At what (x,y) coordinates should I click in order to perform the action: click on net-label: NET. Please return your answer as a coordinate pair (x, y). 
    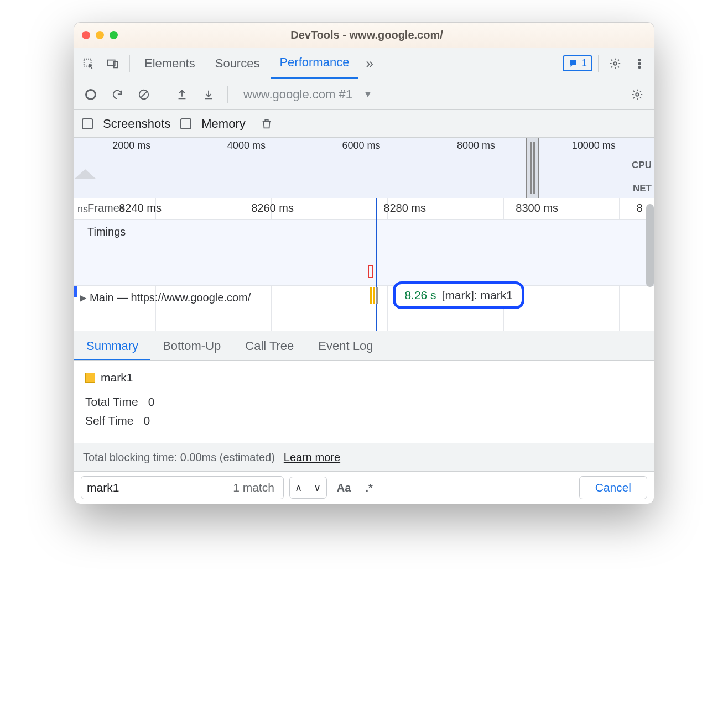
    Looking at the image, I should click on (642, 189).